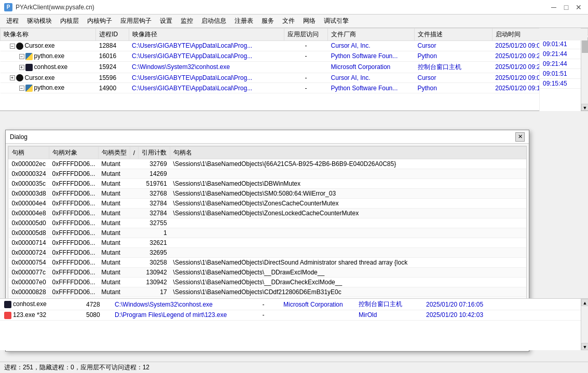 The image size is (588, 373). What do you see at coordinates (309, 21) in the screenshot?
I see `menu-item-网络: 网络` at bounding box center [309, 21].